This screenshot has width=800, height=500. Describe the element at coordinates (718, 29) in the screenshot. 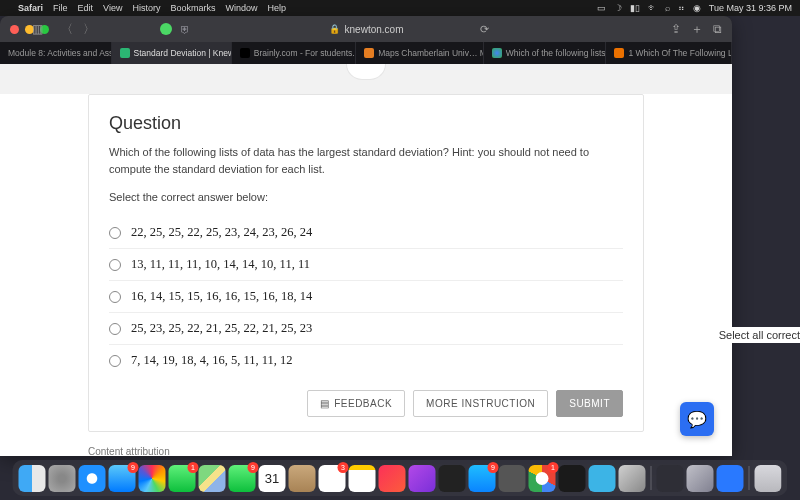

I see `tabs-overview-icon: ⧉` at that location.